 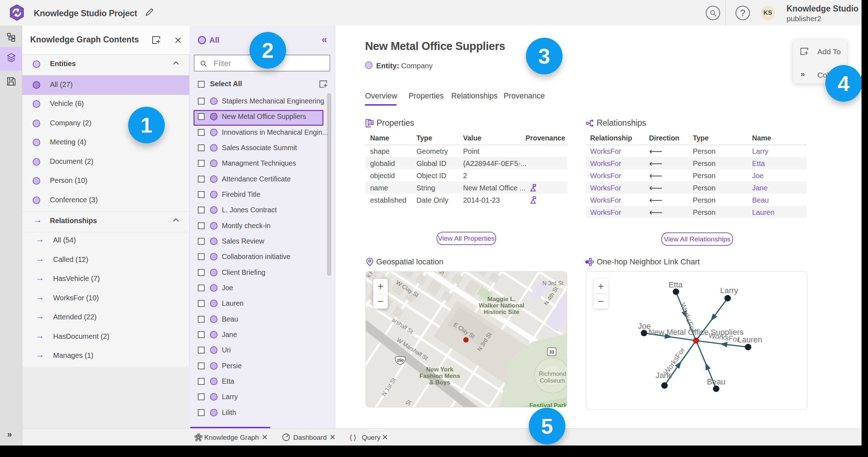 What do you see at coordinates (440, 369) in the screenshot?
I see `svg-text: New York` at bounding box center [440, 369].